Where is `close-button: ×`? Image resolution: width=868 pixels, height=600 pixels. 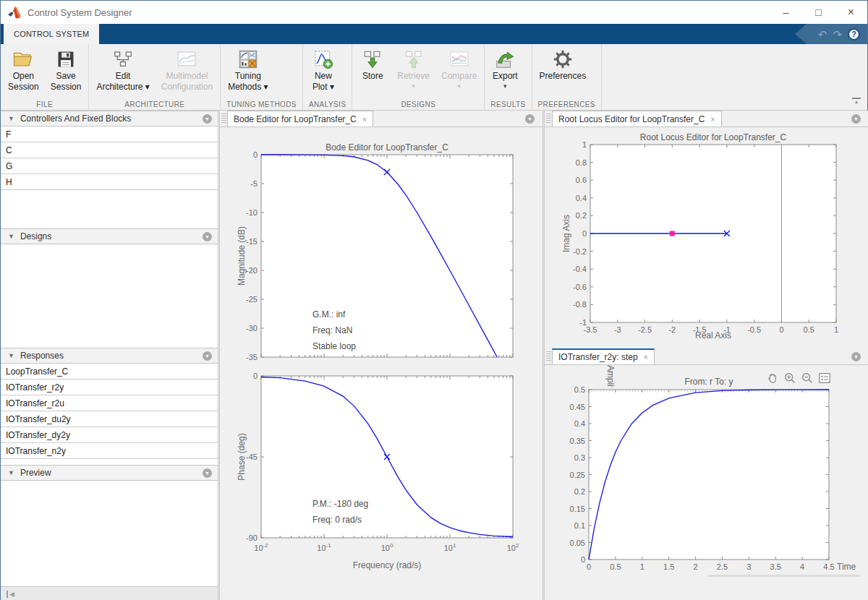 close-button: × is located at coordinates (851, 12).